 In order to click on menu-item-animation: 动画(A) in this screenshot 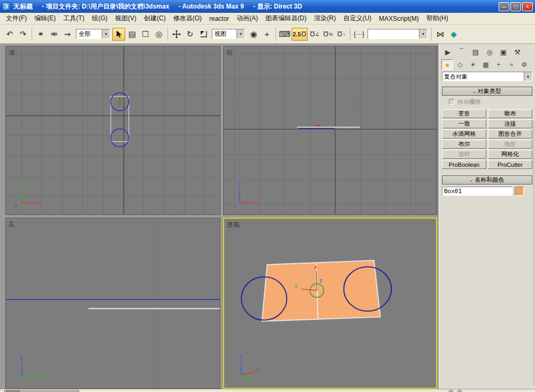, I will do `click(247, 18)`.